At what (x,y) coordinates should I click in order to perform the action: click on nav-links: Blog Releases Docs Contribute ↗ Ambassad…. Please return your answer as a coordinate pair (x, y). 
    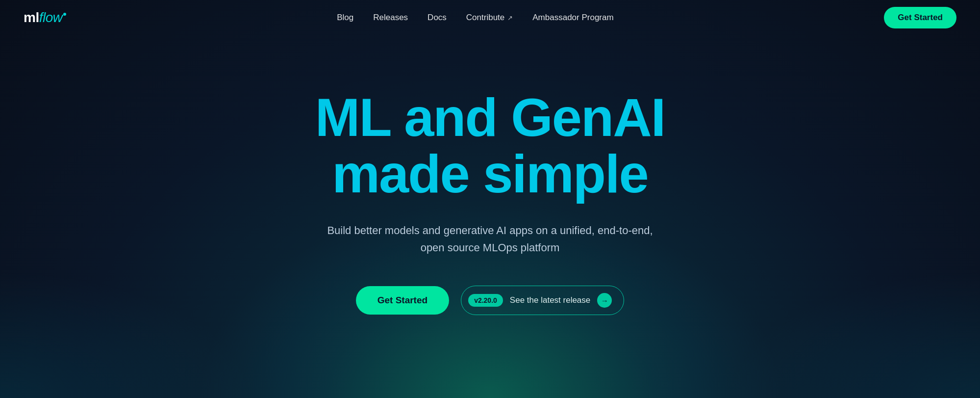
    Looking at the image, I should click on (475, 18).